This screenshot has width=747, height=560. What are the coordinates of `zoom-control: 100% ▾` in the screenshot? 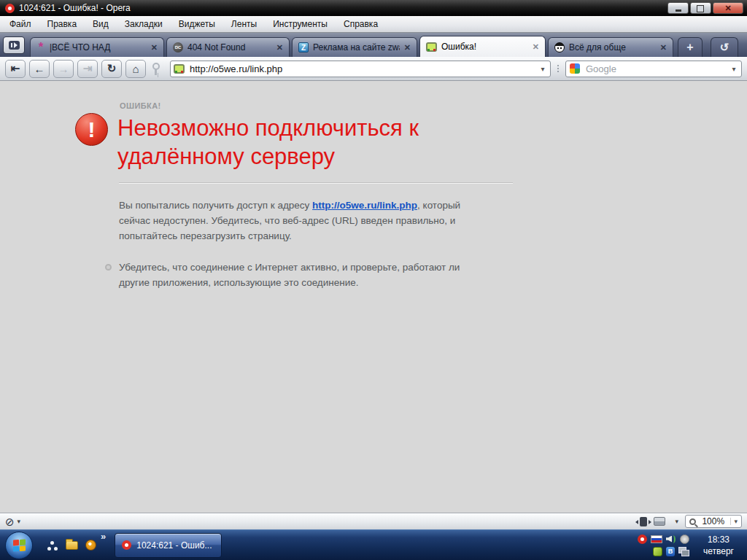 It's located at (713, 521).